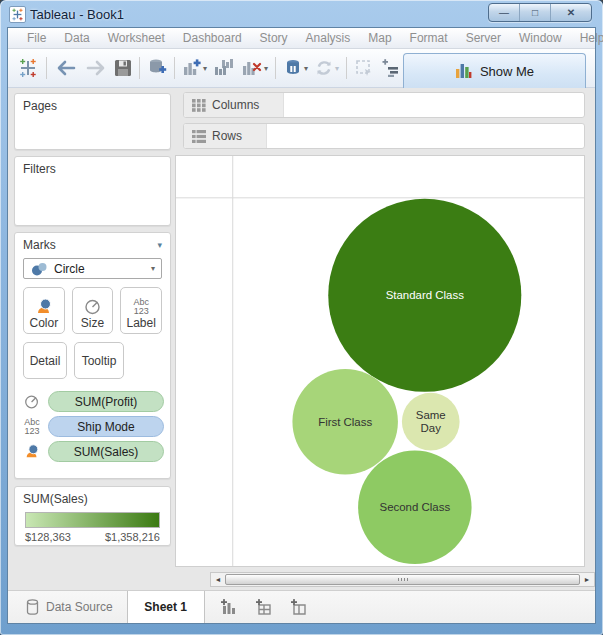 This screenshot has height=635, width=603. I want to click on toolbar: ▾ ▾, so click(302, 68).